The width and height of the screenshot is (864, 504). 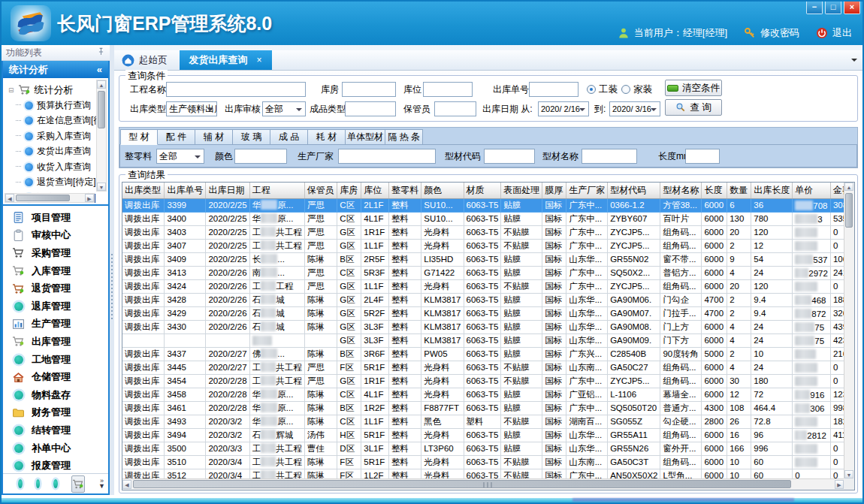 What do you see at coordinates (554, 191) in the screenshot?
I see `column-header: 膜厚` at bounding box center [554, 191].